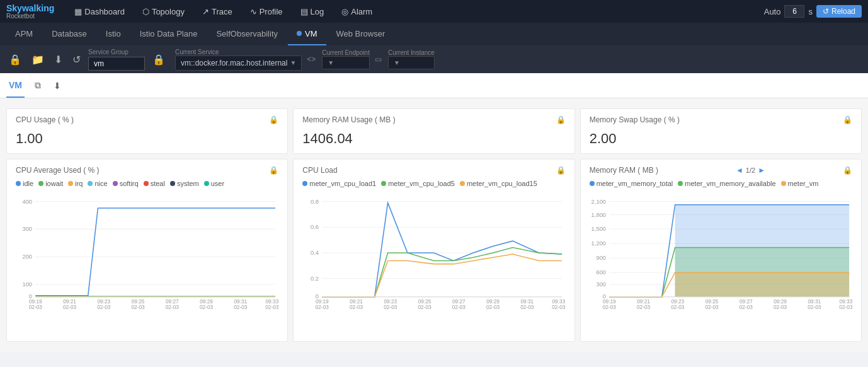 The height and width of the screenshot is (367, 868). Describe the element at coordinates (721, 254) in the screenshot. I see `chart-memory-svg: 2,100 1,800 1,500 1,200 900 600 300 0` at that location.